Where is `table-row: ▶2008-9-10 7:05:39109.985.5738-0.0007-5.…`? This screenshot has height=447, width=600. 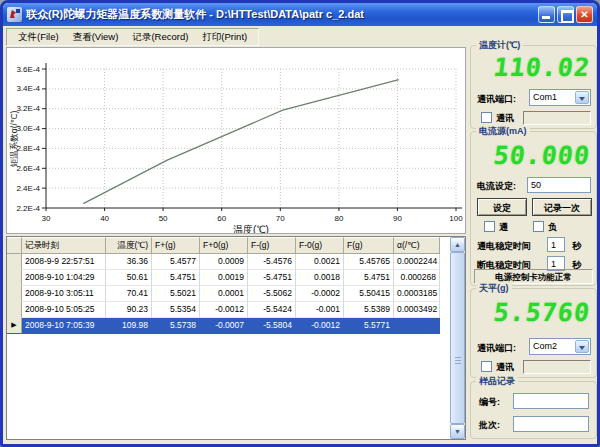
table-row: ▶2008-9-10 7:05:39109.985.5738-0.0007-5.… is located at coordinates (228, 326).